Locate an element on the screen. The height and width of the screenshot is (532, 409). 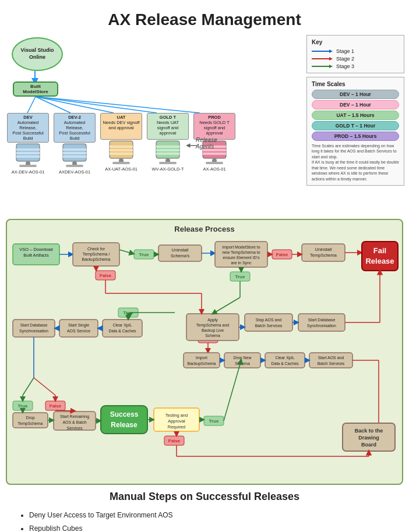
server-gold-id: WV-AX-GOLD-T is located at coordinates (168, 169).